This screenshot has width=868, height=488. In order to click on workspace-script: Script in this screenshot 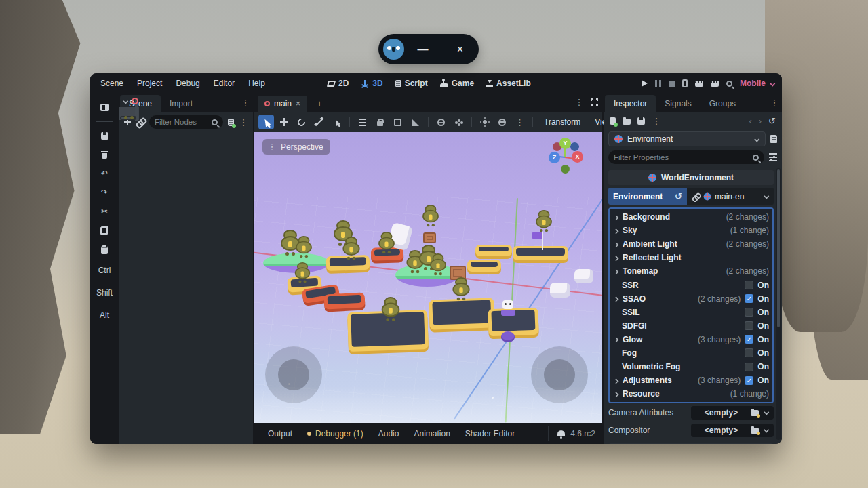, I will do `click(412, 83)`.